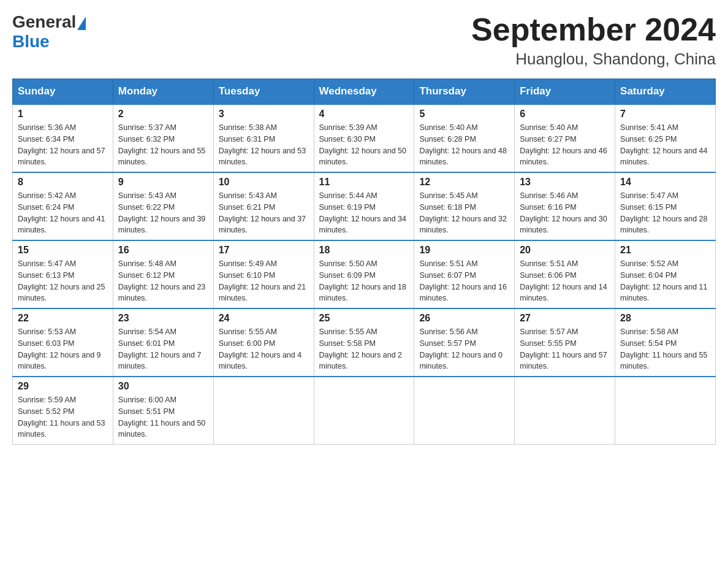 This screenshot has width=728, height=563. What do you see at coordinates (49, 32) in the screenshot?
I see `logo: General Blue` at bounding box center [49, 32].